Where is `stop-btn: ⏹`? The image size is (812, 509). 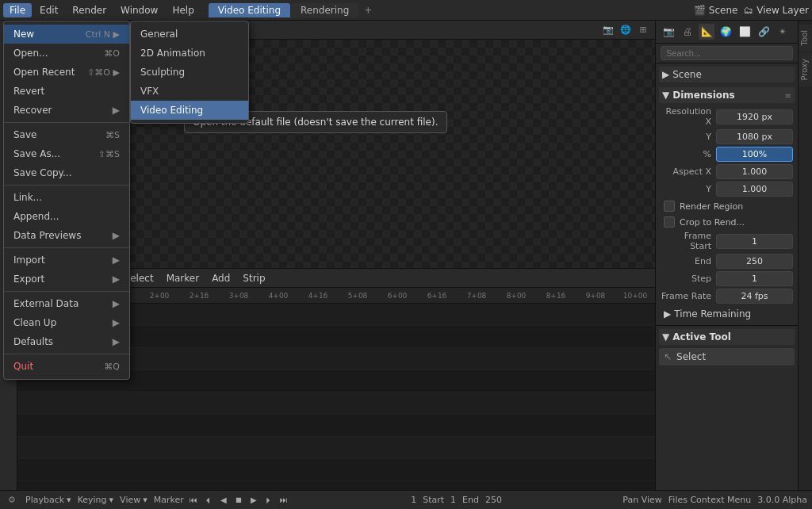
stop-btn: ⏹ is located at coordinates (239, 500).